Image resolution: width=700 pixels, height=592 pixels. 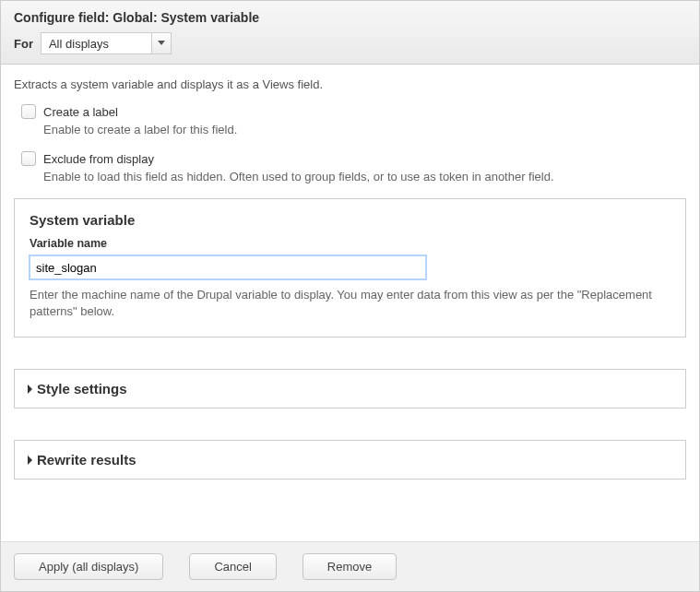 I want to click on for-row: For All displays, so click(x=350, y=48).